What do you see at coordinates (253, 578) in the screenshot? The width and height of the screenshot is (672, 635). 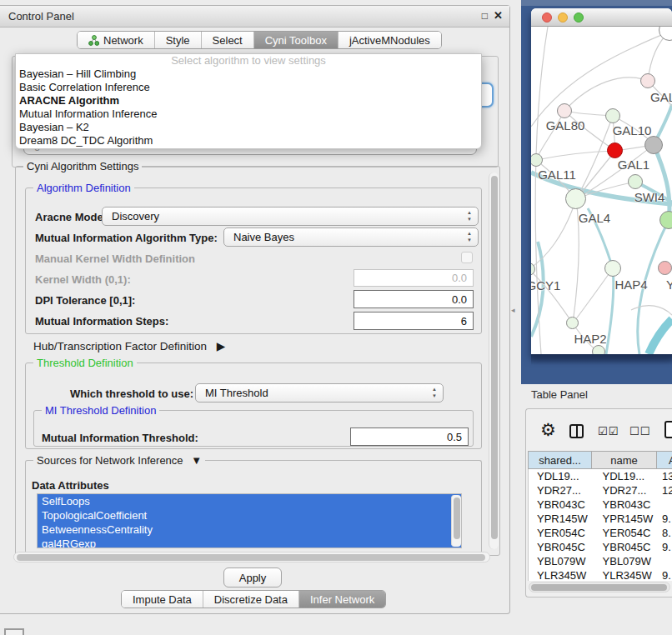 I see `apply-button: Apply` at bounding box center [253, 578].